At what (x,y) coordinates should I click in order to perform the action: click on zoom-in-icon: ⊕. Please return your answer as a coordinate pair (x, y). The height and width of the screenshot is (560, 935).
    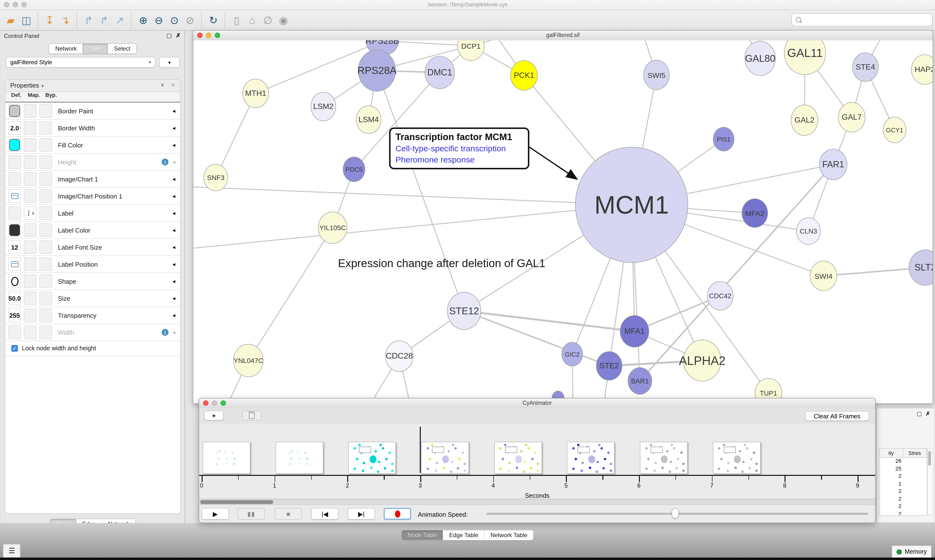
    Looking at the image, I should click on (143, 20).